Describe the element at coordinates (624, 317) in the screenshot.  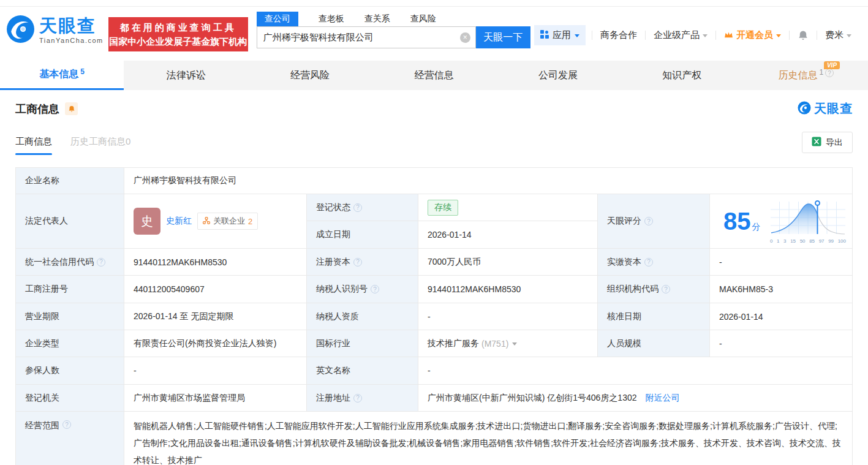
I see `label-text: 核准日期` at that location.